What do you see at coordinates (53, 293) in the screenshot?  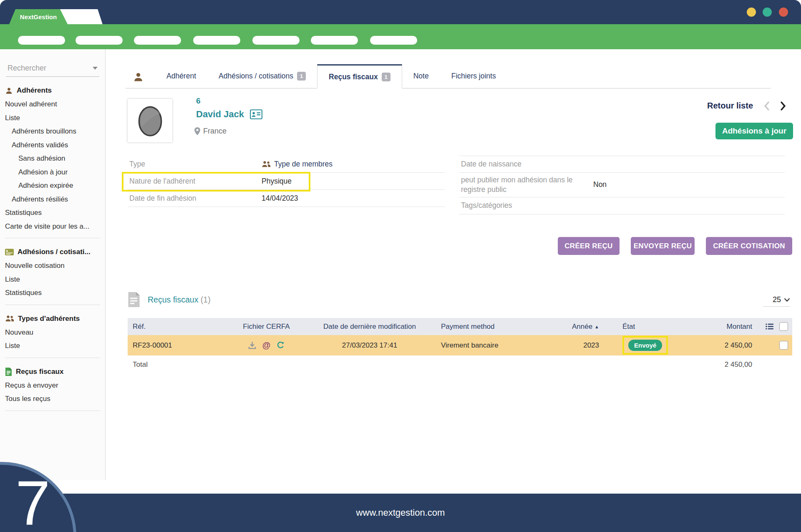 I see `sidebar-item-statistiques-cotisations: Statistiques` at bounding box center [53, 293].